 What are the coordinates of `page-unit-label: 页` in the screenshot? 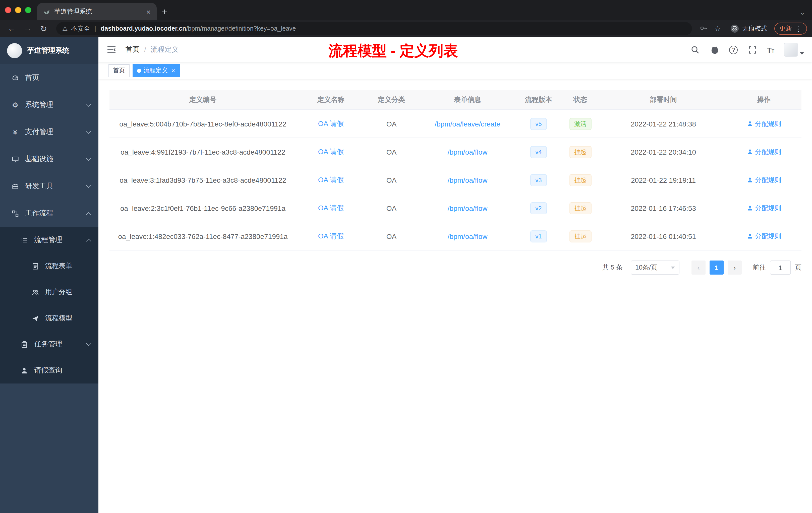 It's located at (798, 268).